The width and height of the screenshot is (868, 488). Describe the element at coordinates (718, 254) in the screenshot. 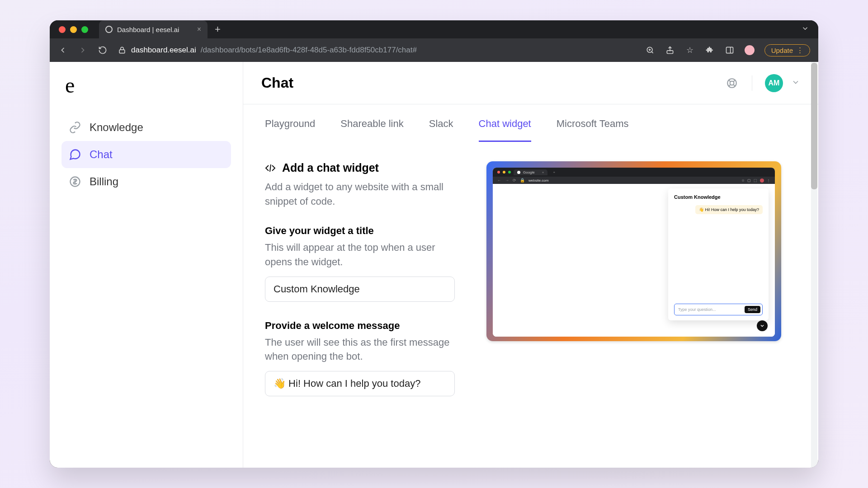

I see `preview-chat-panel: Custom Knowledge 👋 Hi! How can I help yo…` at that location.